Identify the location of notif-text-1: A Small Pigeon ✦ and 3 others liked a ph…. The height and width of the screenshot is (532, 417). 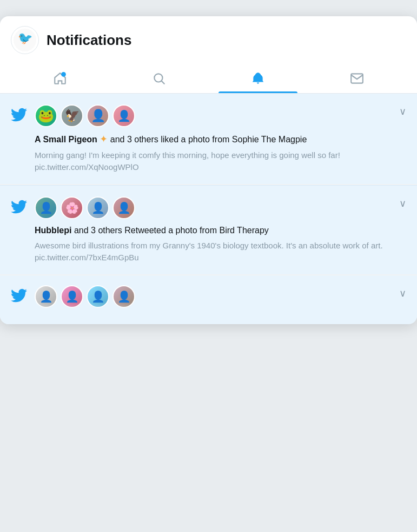
(221, 140).